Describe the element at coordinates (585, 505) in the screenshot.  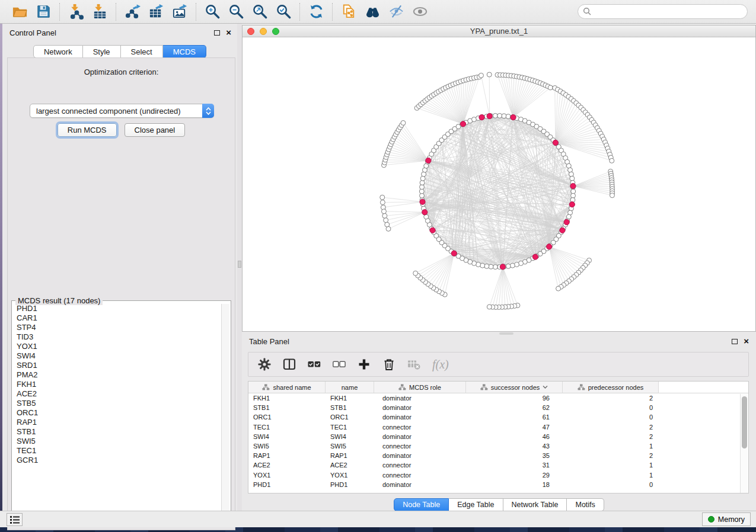
I see `tab-motifs: Motifs` at that location.